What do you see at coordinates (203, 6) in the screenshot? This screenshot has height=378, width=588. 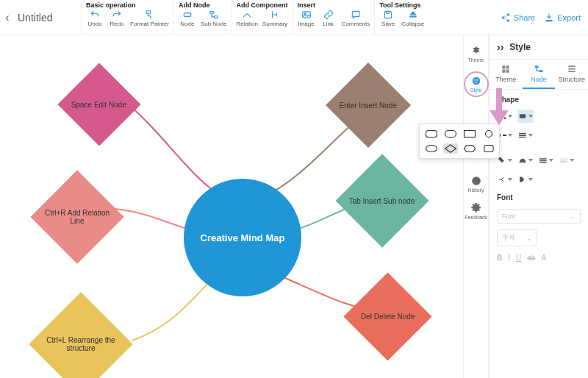 I see `menu-header-add-node: Add Node` at bounding box center [203, 6].